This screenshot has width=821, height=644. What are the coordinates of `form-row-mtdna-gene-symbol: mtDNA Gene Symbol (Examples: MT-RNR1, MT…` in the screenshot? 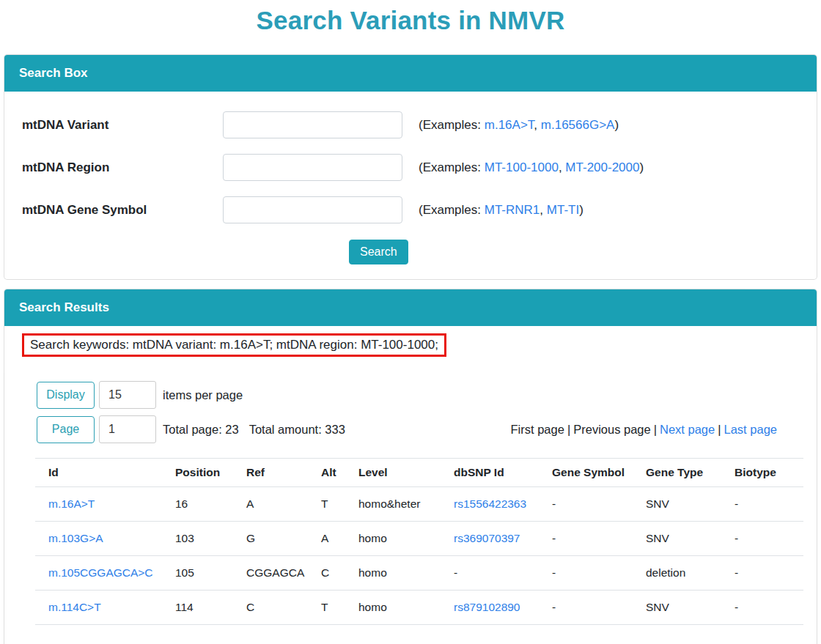 It's located at (410, 210).